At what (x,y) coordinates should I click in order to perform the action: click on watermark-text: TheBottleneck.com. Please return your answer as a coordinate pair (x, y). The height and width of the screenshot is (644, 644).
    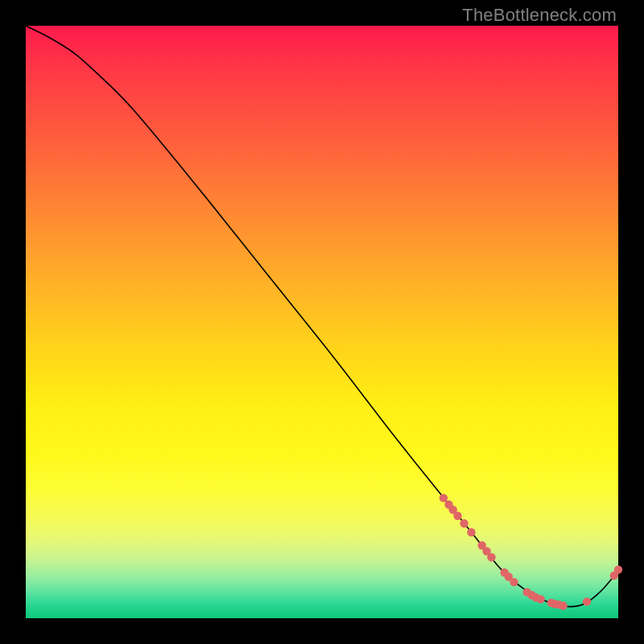
    Looking at the image, I should click on (539, 15).